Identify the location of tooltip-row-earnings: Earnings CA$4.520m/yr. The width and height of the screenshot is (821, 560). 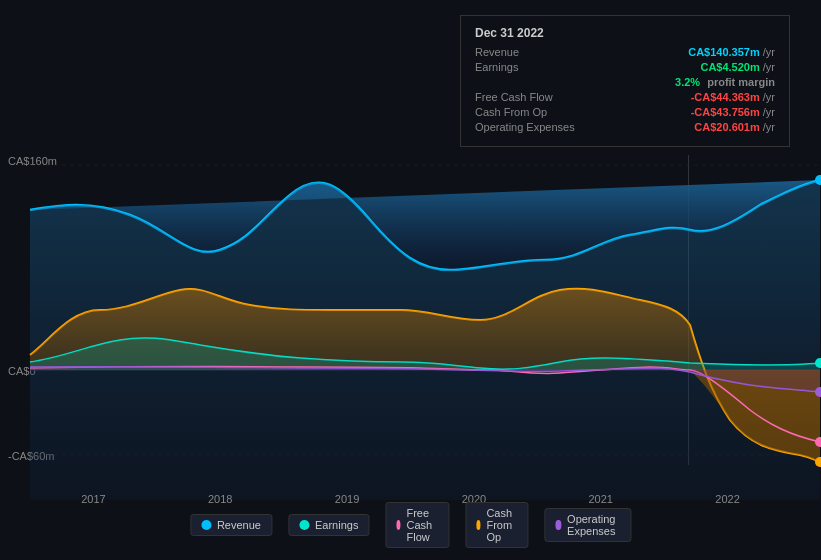
(625, 67).